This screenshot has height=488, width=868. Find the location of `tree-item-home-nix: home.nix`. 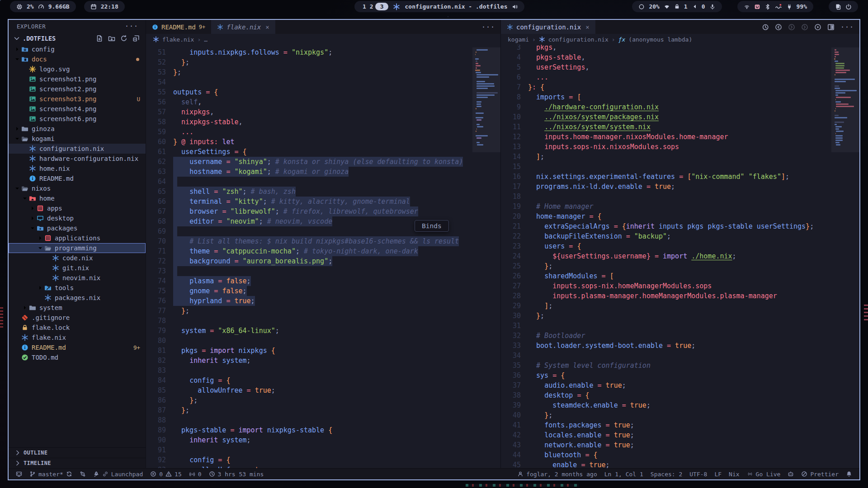

tree-item-home-nix: home.nix is located at coordinates (77, 169).